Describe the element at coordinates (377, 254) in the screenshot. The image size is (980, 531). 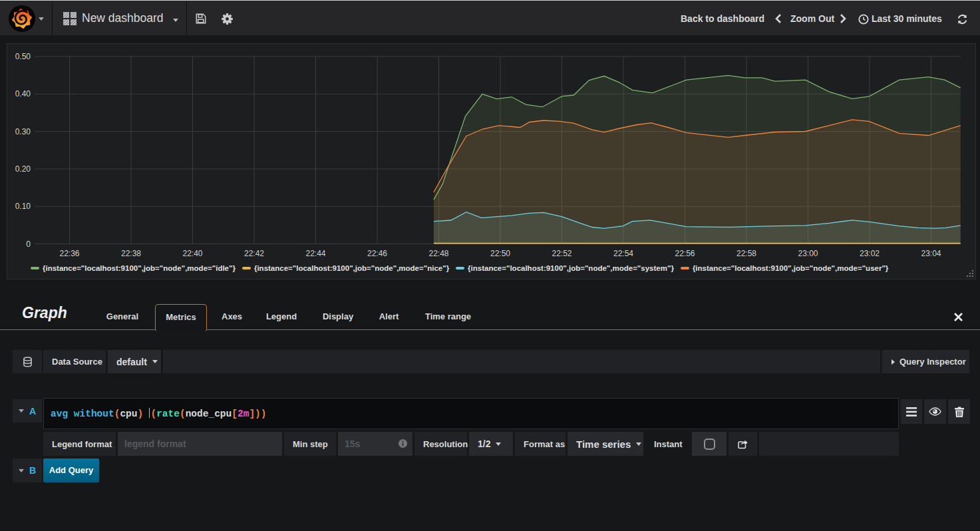
I see `svg-text: 22:46` at that location.